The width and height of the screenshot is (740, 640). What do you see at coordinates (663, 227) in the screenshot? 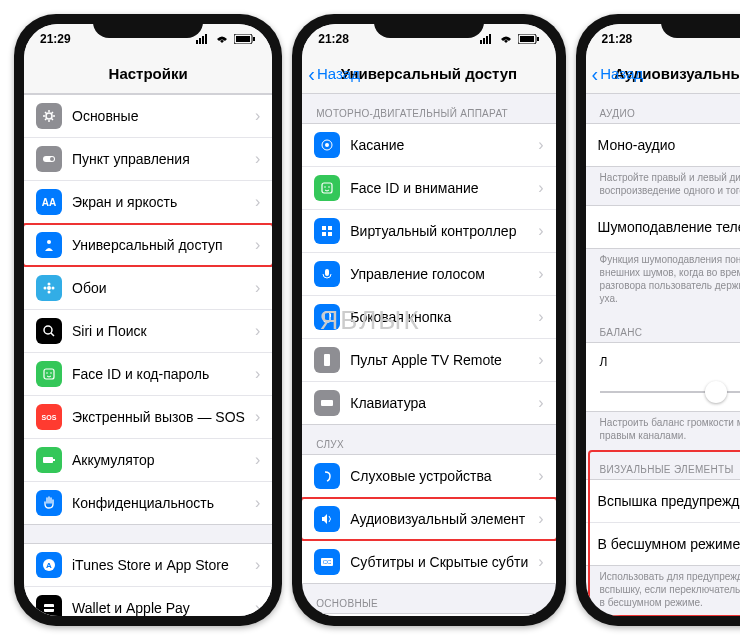
I see `row-noise-cancel: Шумоподавление телефона` at bounding box center [663, 227].